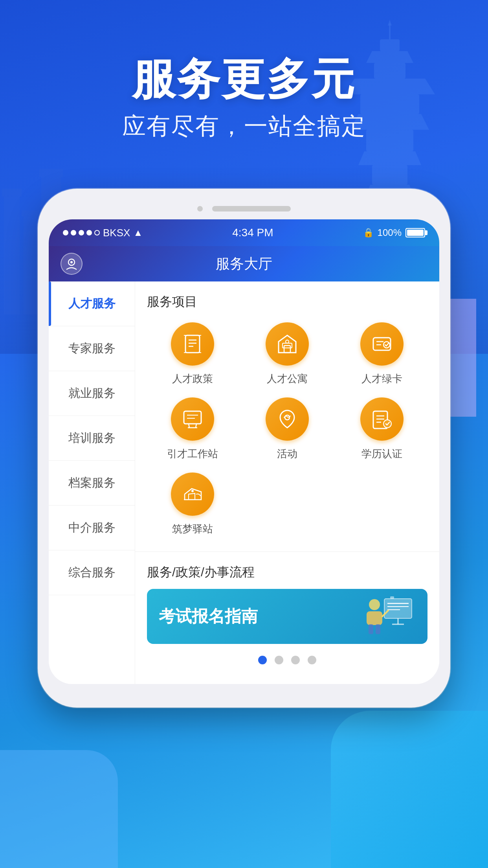  What do you see at coordinates (369, 233) in the screenshot?
I see `lock-icon: 🔒` at bounding box center [369, 233].